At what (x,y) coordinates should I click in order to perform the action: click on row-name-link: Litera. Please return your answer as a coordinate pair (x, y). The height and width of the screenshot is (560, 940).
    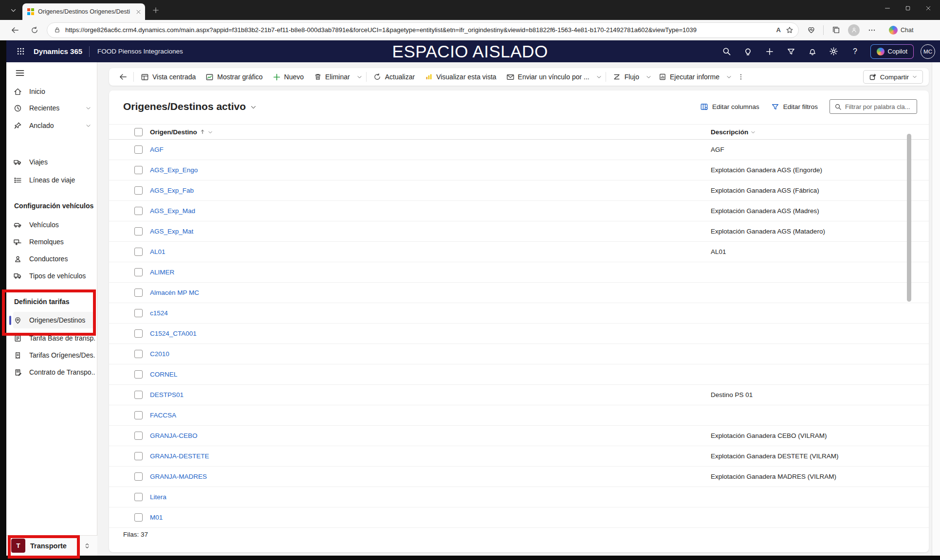
    Looking at the image, I should click on (430, 497).